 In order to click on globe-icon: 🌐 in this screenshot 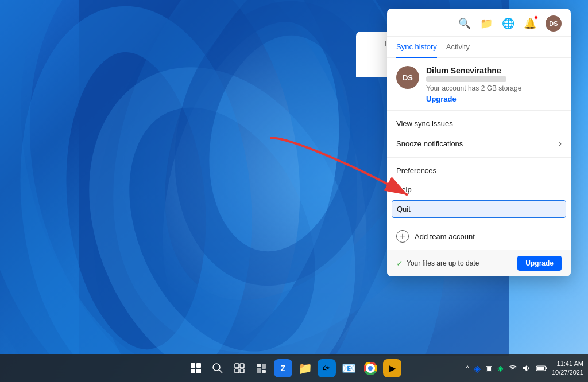, I will do `click(508, 24)`.